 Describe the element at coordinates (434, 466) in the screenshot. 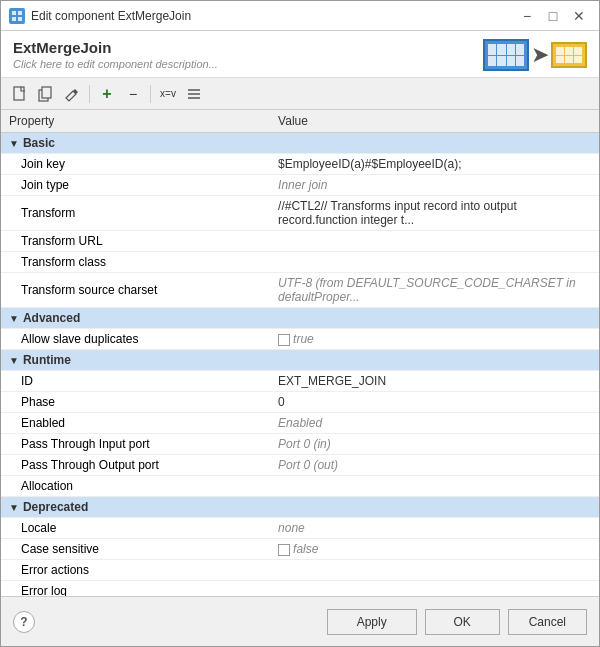

I see `value-cell: Port 0 (out)` at that location.